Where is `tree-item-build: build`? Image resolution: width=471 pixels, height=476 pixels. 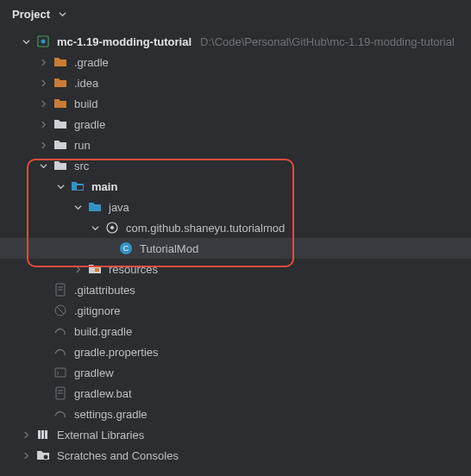
tree-item-build: build is located at coordinates (236, 103).